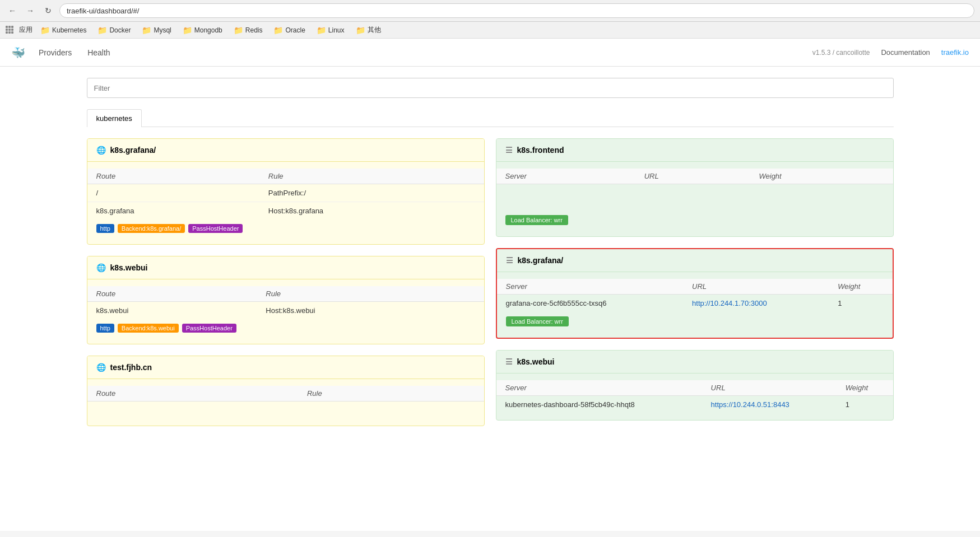 This screenshot has height=537, width=980. What do you see at coordinates (490, 53) in the screenshot?
I see `top-nav: 🐳 Providers Health v1.5.3 / cancoillotte…` at bounding box center [490, 53].